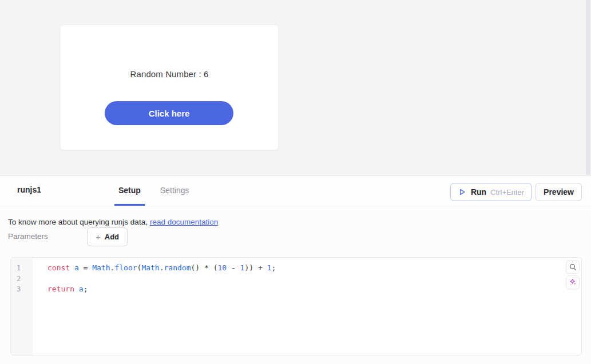  Describe the element at coordinates (184, 222) in the screenshot. I see `read-documentation-link: read documentation` at that location.